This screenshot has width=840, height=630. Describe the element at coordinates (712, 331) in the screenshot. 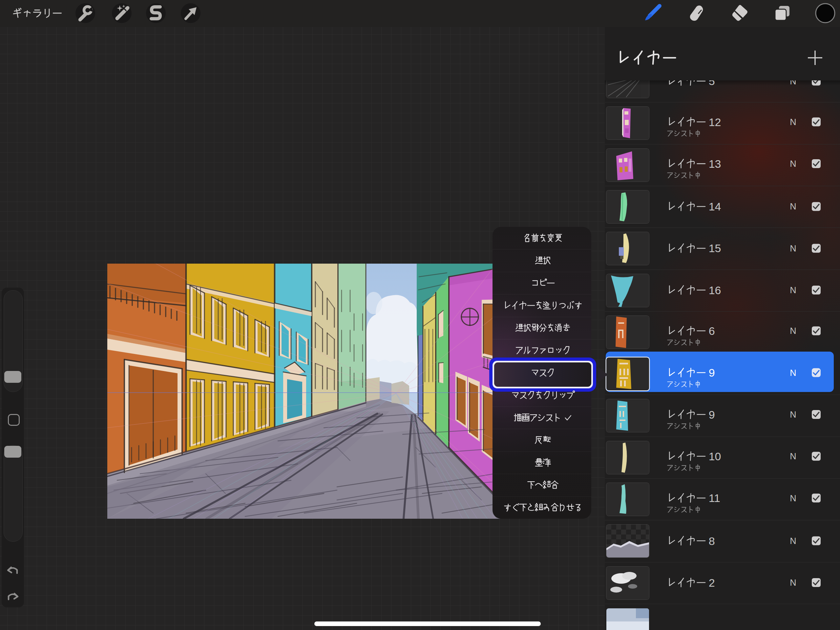

I see `svg-text: 6` at that location.